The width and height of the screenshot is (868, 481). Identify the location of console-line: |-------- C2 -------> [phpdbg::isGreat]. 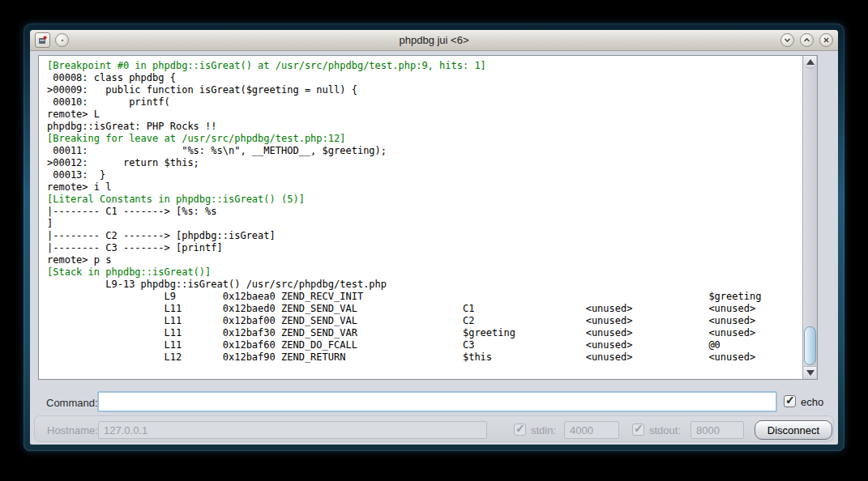
(425, 236).